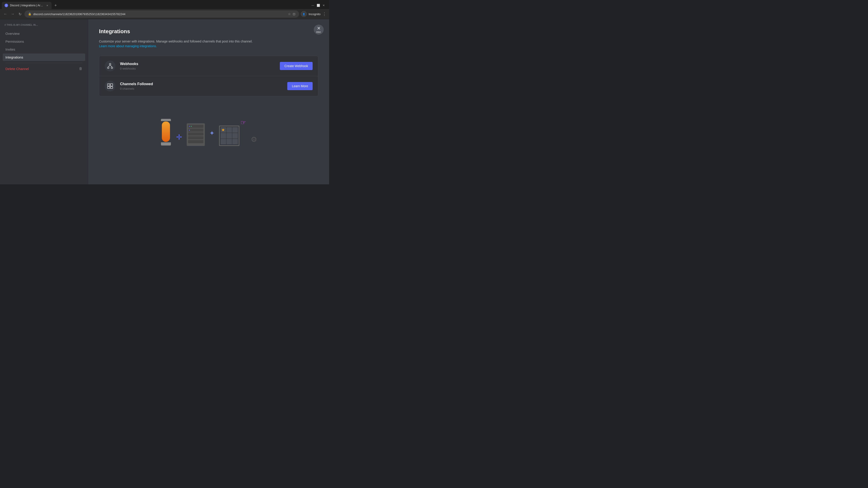 This screenshot has height=488, width=868. Describe the element at coordinates (292, 14) in the screenshot. I see `address-right: ☆ ⊡` at that location.